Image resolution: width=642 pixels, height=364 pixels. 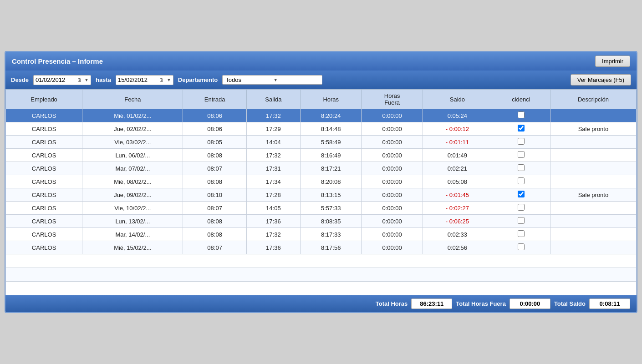 What do you see at coordinates (321, 116) in the screenshot?
I see `table-row: CARLOS Mié, 01/02/2... 08:06 17:32 8:20:…` at bounding box center [321, 116].